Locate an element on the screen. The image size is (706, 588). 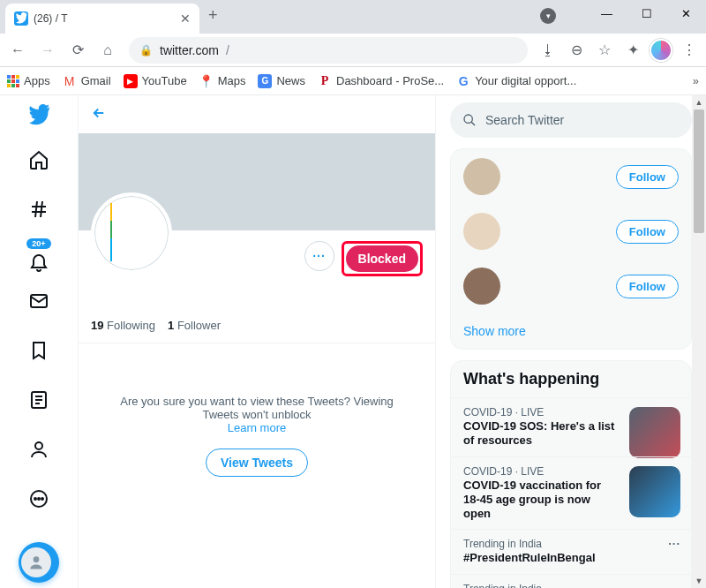
nav-reload-button: ⟳ is located at coordinates (78, 50).